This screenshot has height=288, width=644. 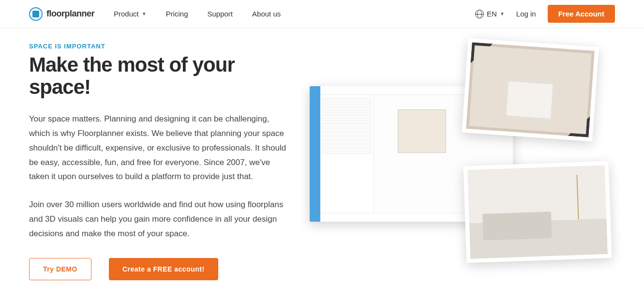 What do you see at coordinates (160, 76) in the screenshot?
I see `hero-headline: Make the most of your space!` at bounding box center [160, 76].